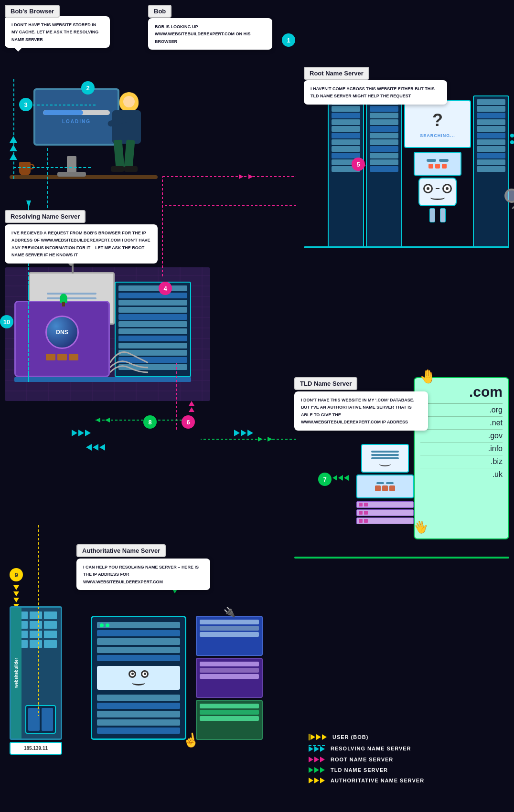  Describe the element at coordinates (188, 422) in the screenshot. I see `step-6-circle: 6` at that location.